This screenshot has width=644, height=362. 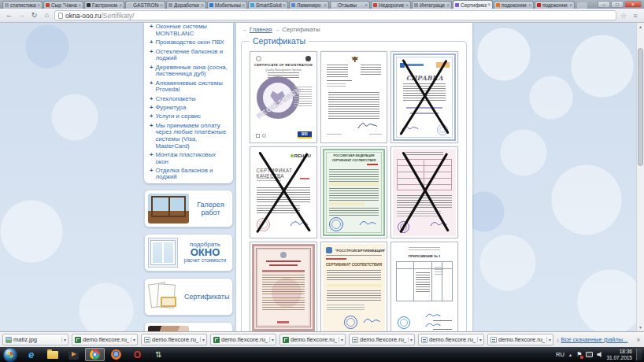 What do you see at coordinates (189, 209) in the screenshot?
I see `promo-gallery-card: Галерея работ` at bounding box center [189, 209].